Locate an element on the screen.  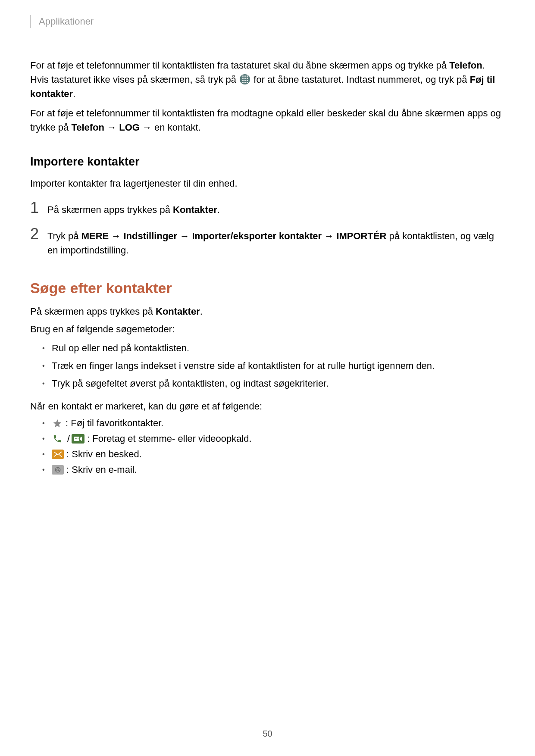
step-1: 1 På skærmen apps trykkes på Kontakter. is located at coordinates (267, 209).